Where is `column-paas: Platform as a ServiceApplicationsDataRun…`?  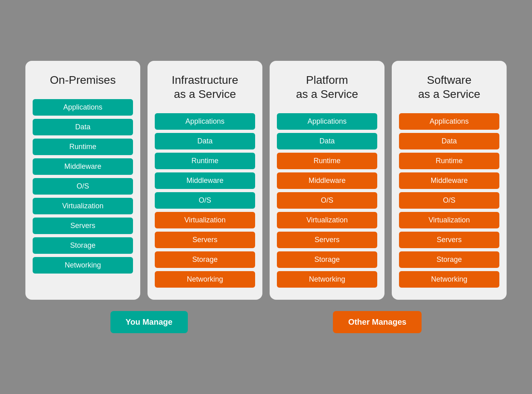
column-paas: Platform as a ServiceApplicationsDataRun… is located at coordinates (327, 180).